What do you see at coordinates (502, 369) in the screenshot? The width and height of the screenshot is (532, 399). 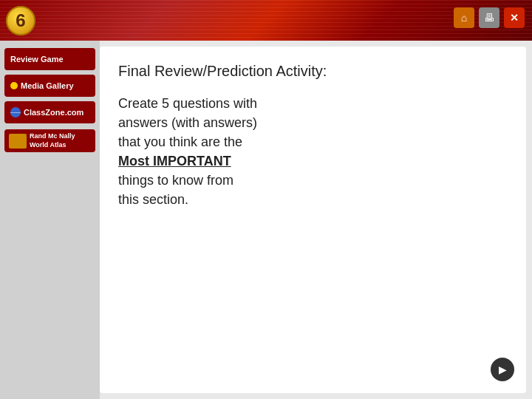 I see `next-button` at bounding box center [502, 369].